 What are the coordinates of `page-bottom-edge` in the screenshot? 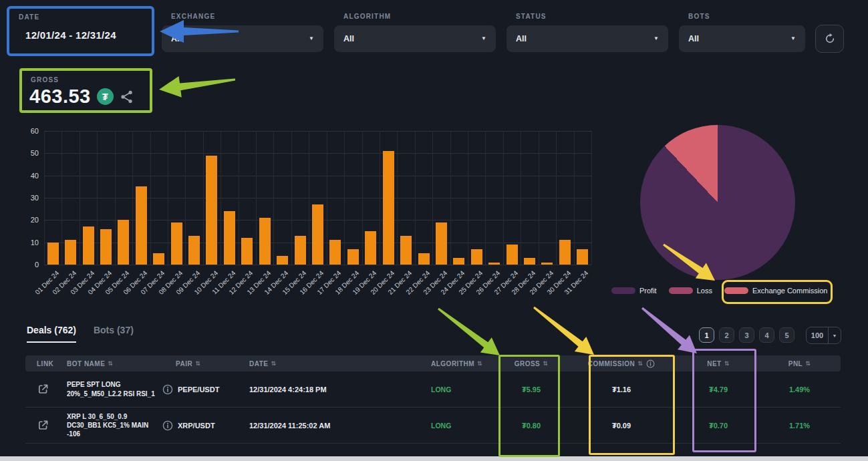 It's located at (434, 458).